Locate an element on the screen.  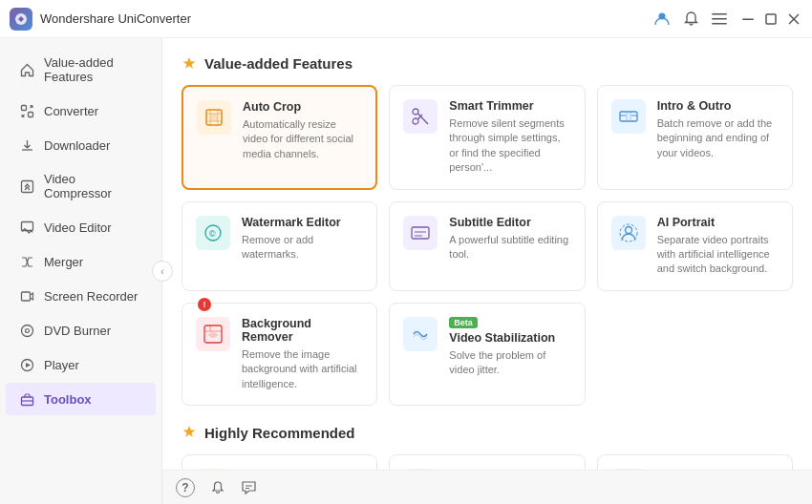
sidebar-editor-label: Video Editor is located at coordinates (78, 227).